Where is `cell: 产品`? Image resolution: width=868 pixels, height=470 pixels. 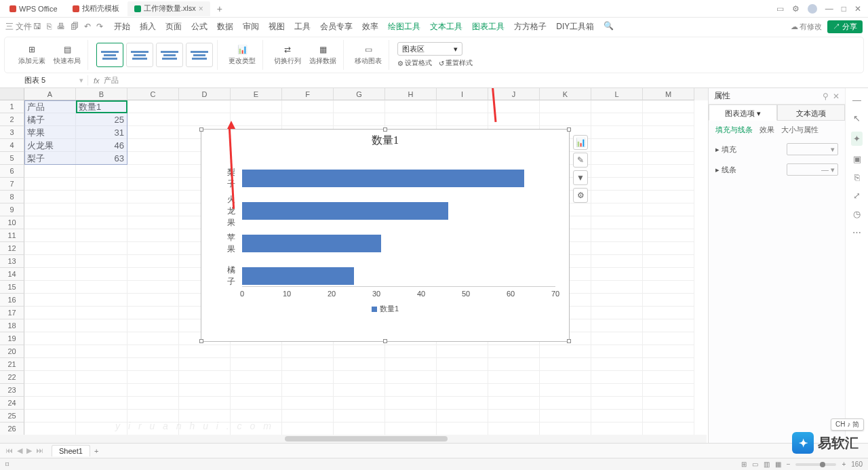 cell: 产品 is located at coordinates (50, 107).